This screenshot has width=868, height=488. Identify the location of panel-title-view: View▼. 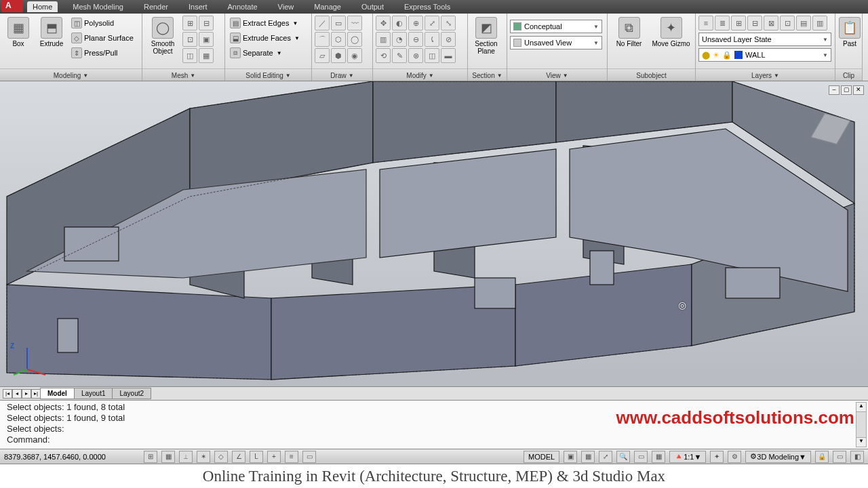
(557, 75).